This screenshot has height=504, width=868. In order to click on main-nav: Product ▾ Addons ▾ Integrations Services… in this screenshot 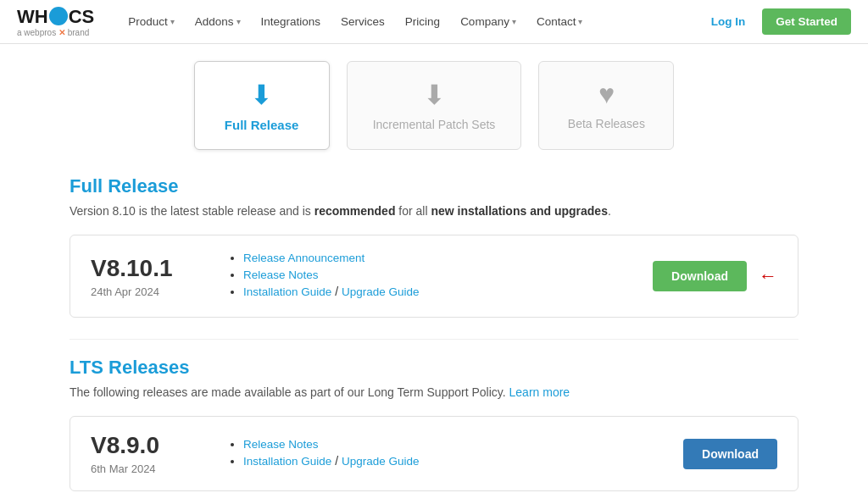, I will do `click(411, 22)`.